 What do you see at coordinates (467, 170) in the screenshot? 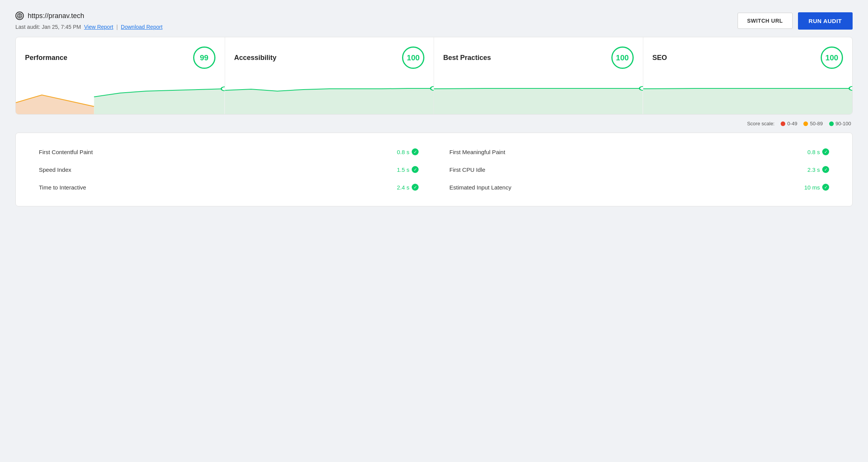
I see `metric-fci-label: First CPU Idle` at bounding box center [467, 170].